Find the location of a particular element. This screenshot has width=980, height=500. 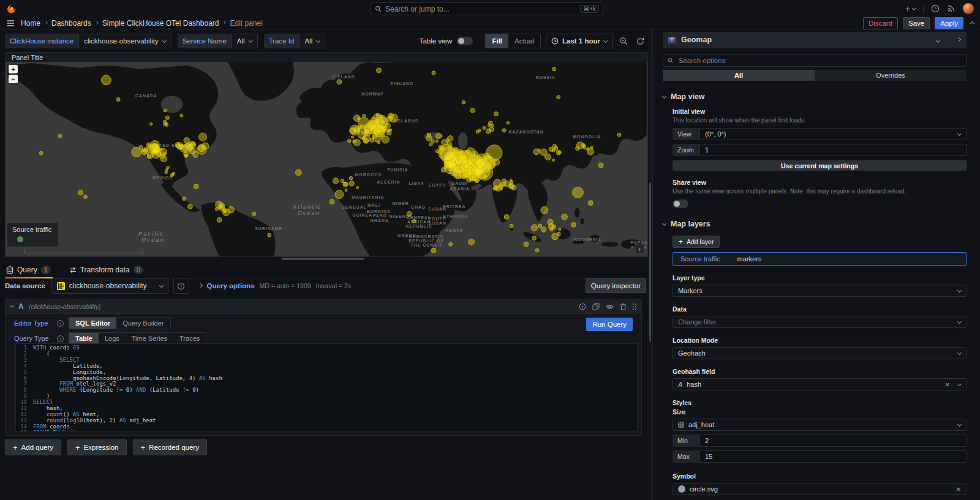

duplicate-query-icon is located at coordinates (596, 307).